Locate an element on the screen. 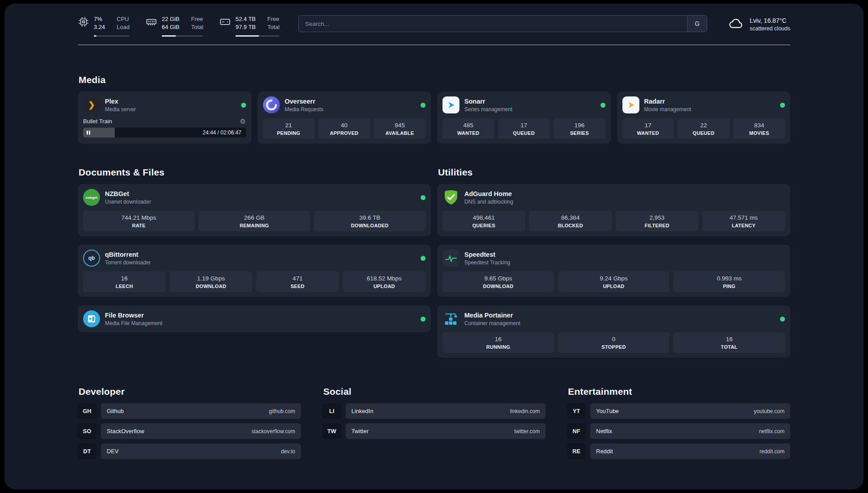  stat-blocked: 86,384BLOCKED is located at coordinates (571, 221).